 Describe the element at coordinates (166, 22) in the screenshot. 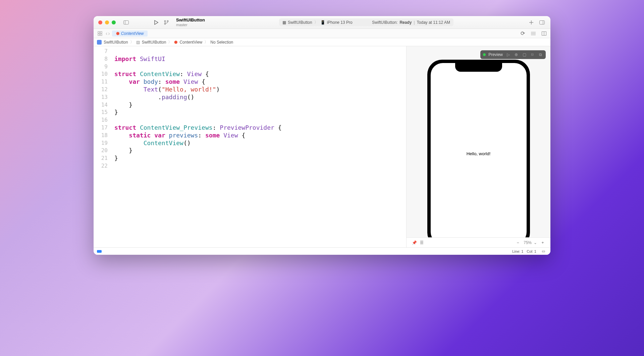

I see `branch-button` at that location.